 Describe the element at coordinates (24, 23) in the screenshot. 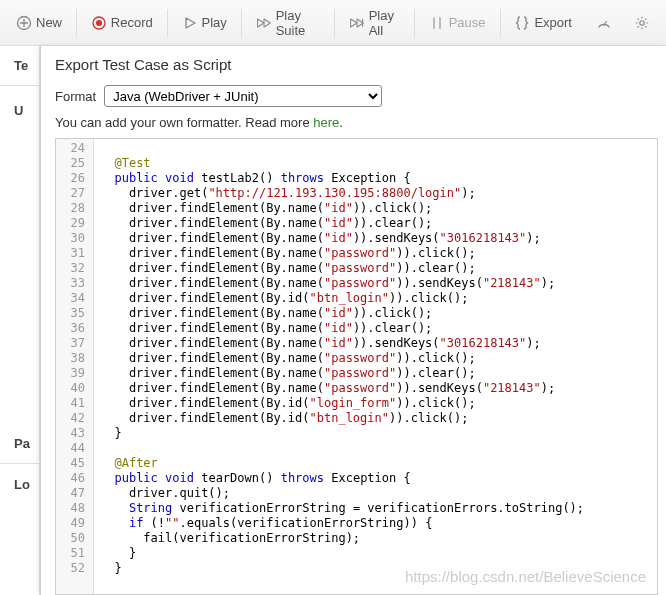

I see `plus-circle-icon` at that location.